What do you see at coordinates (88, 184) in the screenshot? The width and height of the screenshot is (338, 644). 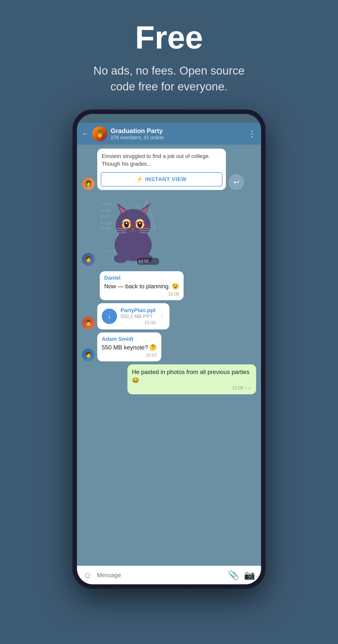 I see `msg1-avatar: 👩` at bounding box center [88, 184].